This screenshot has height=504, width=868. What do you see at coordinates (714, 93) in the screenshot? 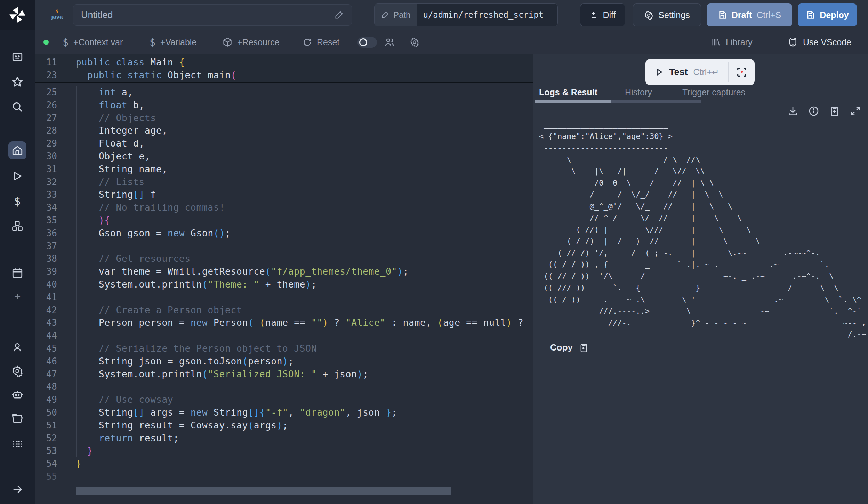
I see `tab-trigger-captures: Trigger captures` at bounding box center [714, 93].